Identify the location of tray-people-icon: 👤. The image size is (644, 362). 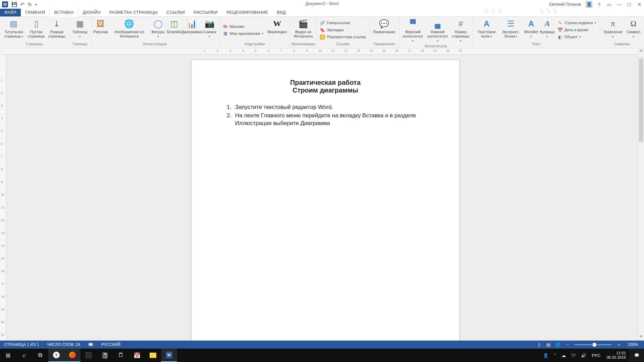
(546, 355).